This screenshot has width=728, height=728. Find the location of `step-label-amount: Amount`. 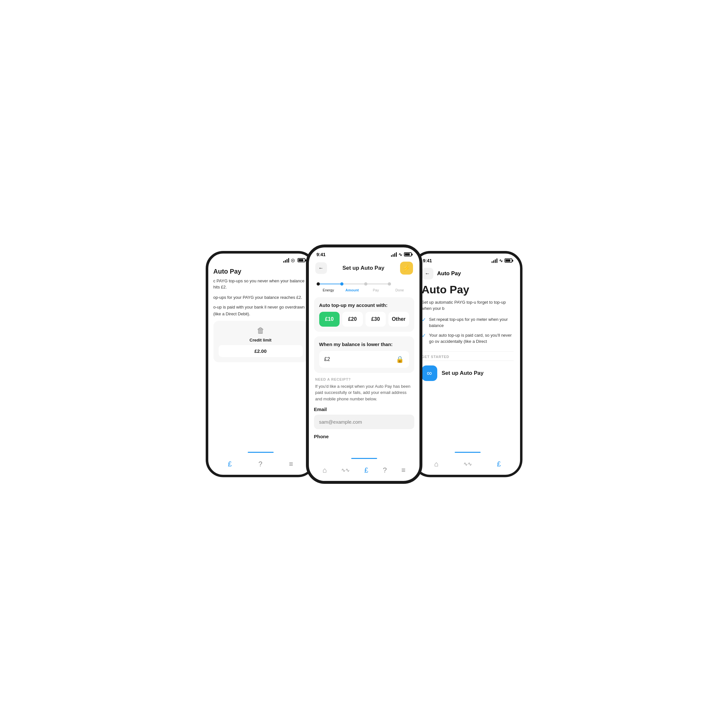

step-label-amount: Amount is located at coordinates (352, 290).